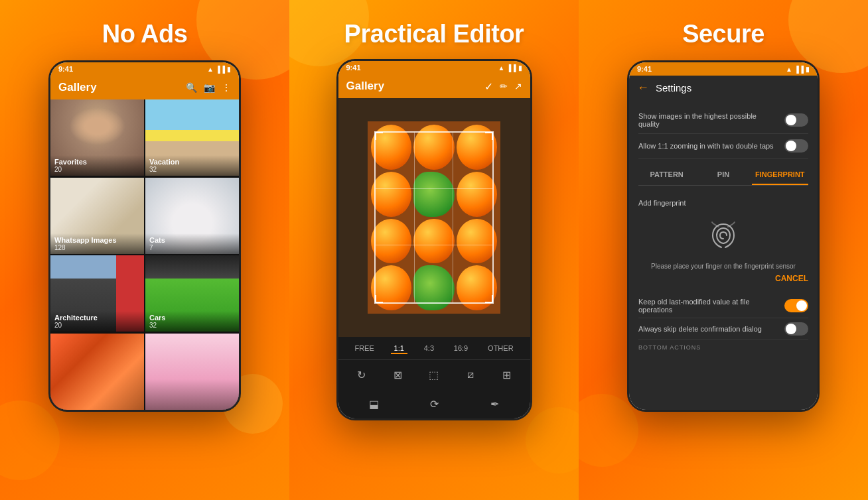 The height and width of the screenshot is (500, 868). Describe the element at coordinates (362, 375) in the screenshot. I see `rotate-tool: ↻` at that location.